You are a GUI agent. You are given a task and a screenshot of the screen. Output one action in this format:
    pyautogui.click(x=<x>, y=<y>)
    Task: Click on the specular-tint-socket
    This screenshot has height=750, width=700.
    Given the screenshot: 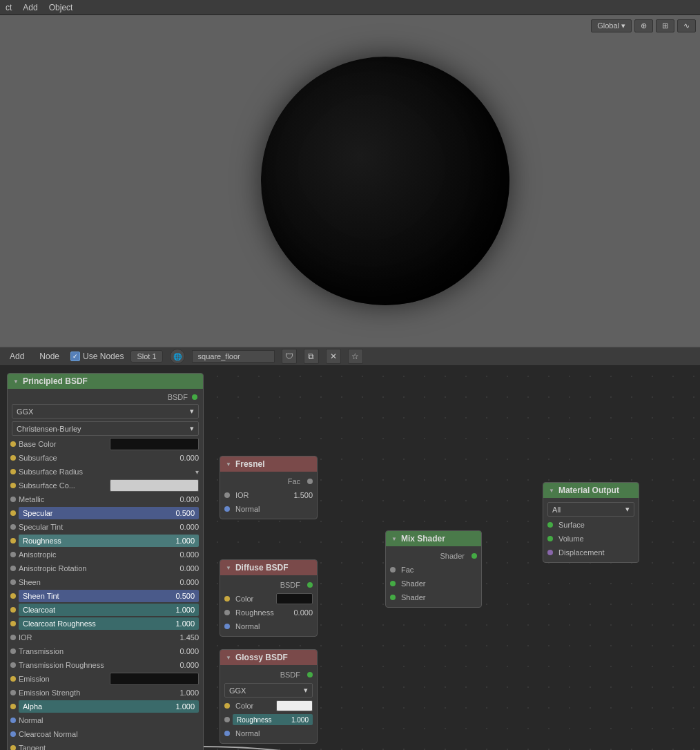 What is the action you would take?
    pyautogui.click(x=13, y=527)
    